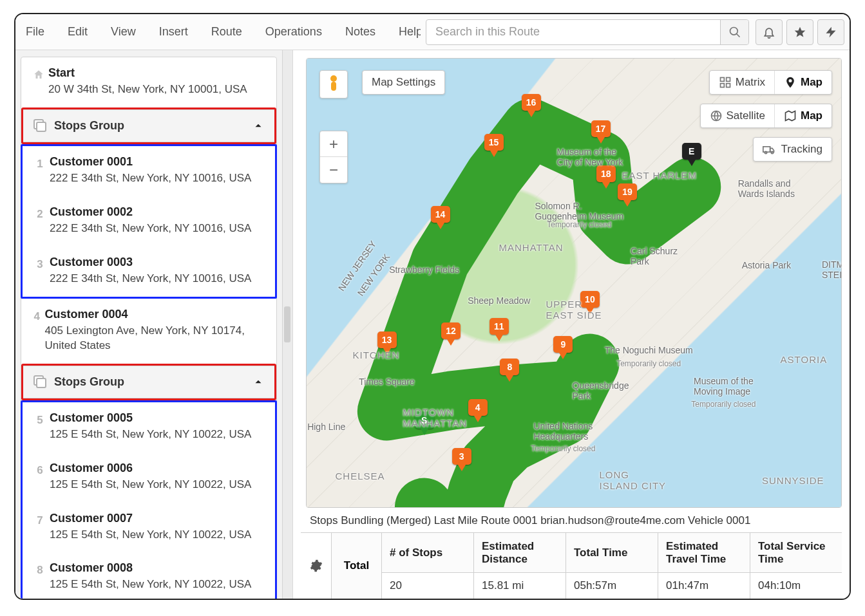 The height and width of the screenshot is (616, 865). I want to click on group-2-label: Stops Group, so click(89, 382).